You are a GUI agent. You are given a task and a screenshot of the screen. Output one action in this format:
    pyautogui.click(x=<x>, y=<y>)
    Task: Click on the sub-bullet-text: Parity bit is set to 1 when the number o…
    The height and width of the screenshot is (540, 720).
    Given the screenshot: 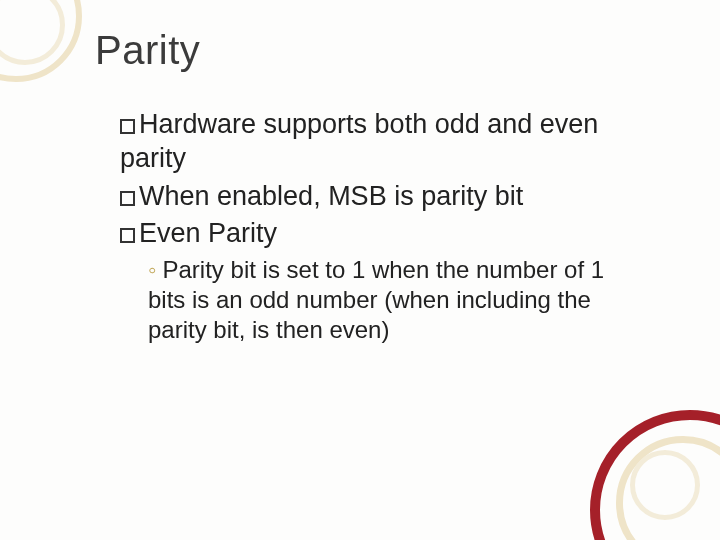 What is the action you would take?
    pyautogui.click(x=376, y=300)
    